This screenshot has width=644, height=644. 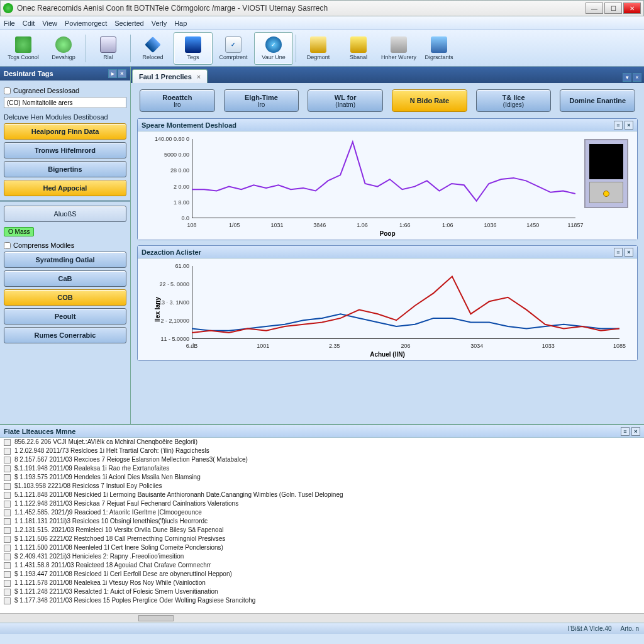 I want to click on toolbar-devshigp: Devshigp, so click(x=64, y=48).